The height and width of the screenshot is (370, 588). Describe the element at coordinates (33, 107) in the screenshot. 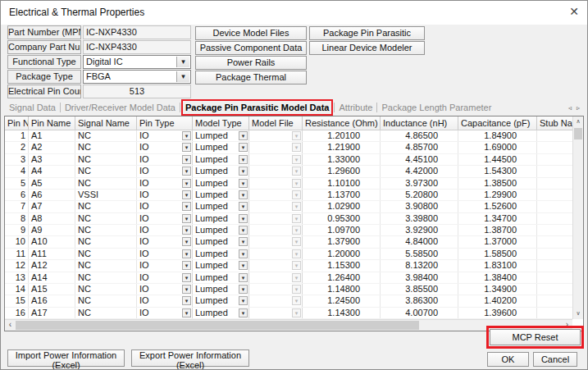

I see `tab-signal-data: Signal Data` at that location.